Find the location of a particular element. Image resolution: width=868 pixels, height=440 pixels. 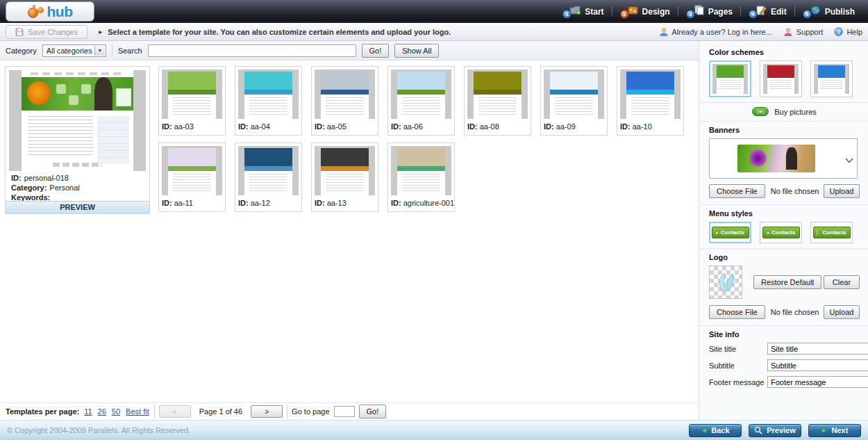

template-card: ID:aa-04 is located at coordinates (268, 101).